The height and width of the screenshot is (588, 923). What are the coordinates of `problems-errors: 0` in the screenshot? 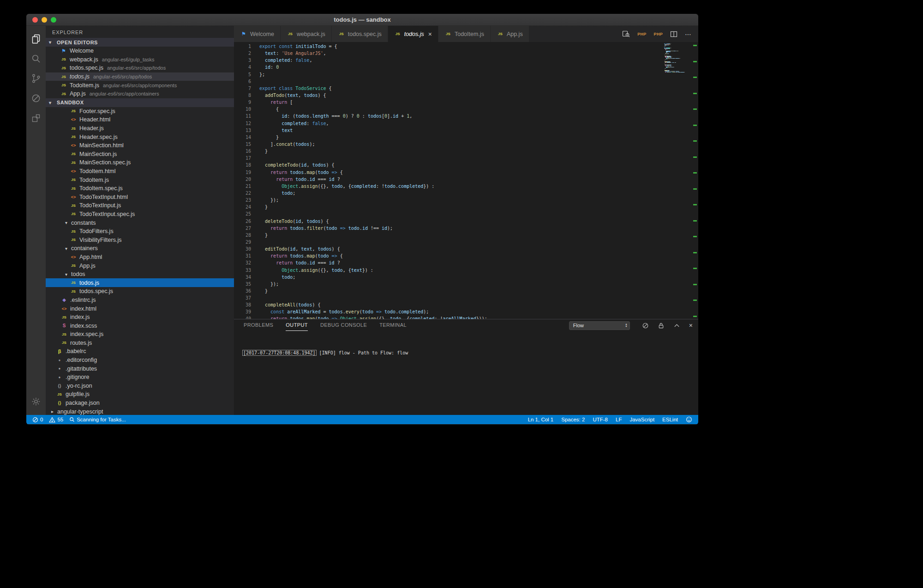 It's located at (38, 420).